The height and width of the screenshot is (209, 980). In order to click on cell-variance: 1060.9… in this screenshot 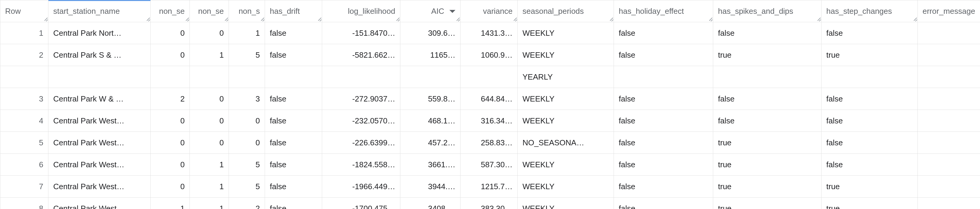, I will do `click(489, 55)`.